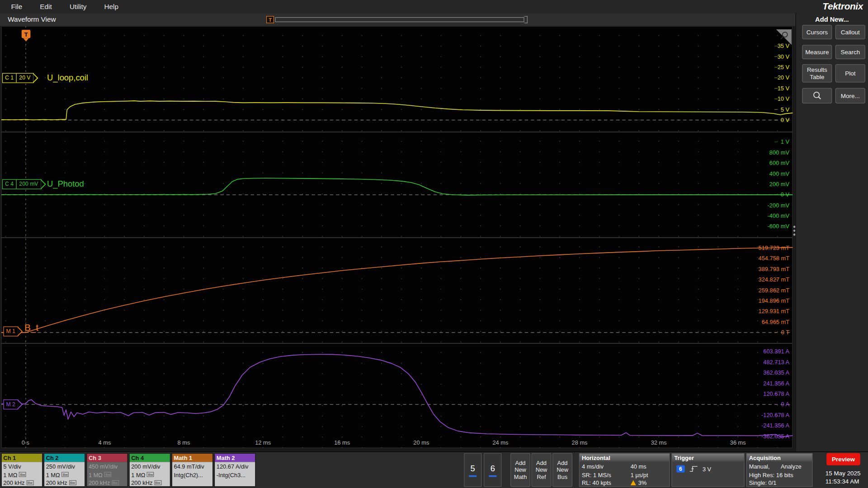  What do you see at coordinates (24, 78) in the screenshot?
I see `channel-tag-scale: 20 V` at bounding box center [24, 78].